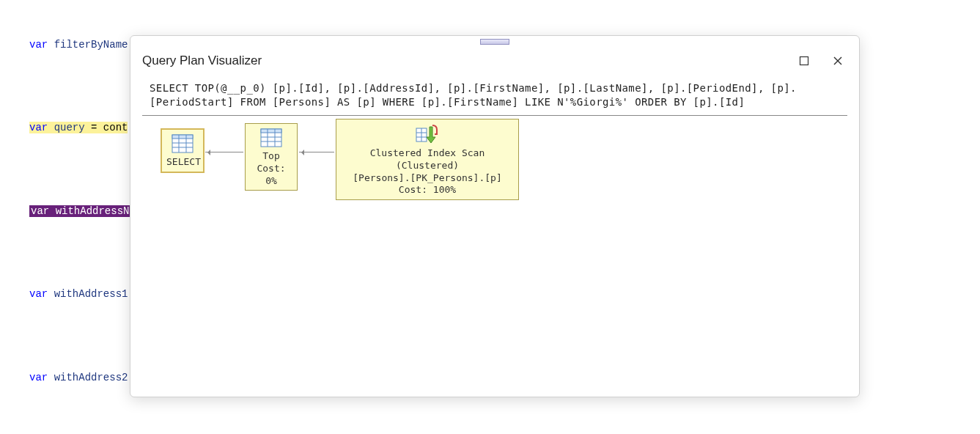 This screenshot has width=980, height=434. Describe the element at coordinates (202, 61) in the screenshot. I see `window-title: Query Plan Visualizer` at that location.